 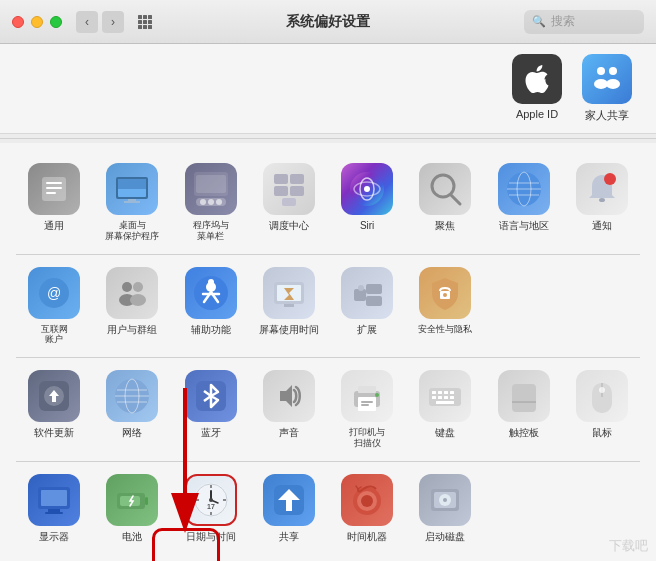 I want to click on pref-dock: 程序坞与菜单栏, so click(x=211, y=202).